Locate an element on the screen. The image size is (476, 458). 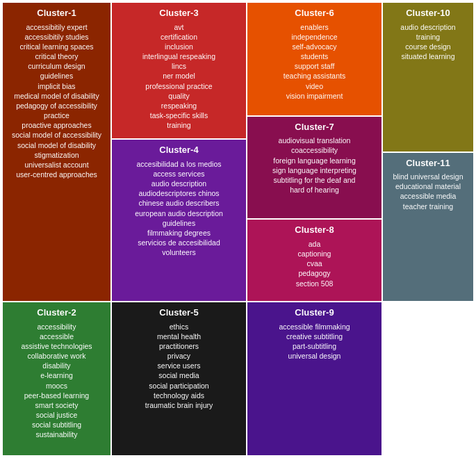
cluster-7-title: Cluster-7 is located at coordinates (314, 127).